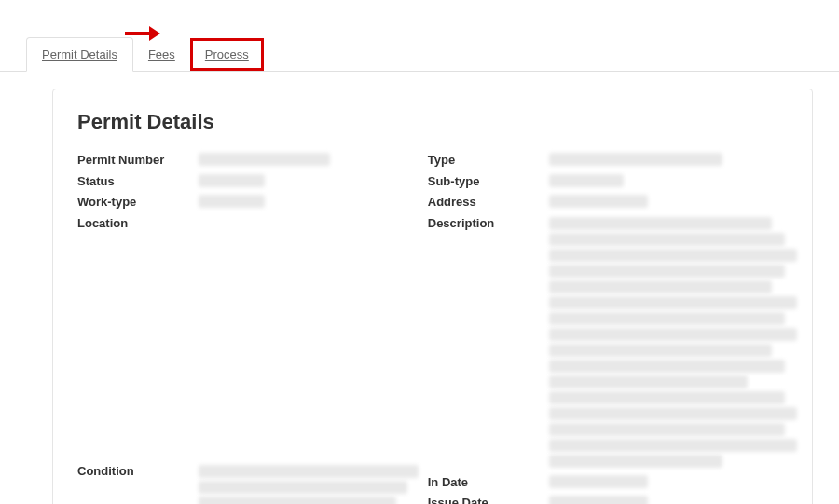  What do you see at coordinates (488, 483) in the screenshot?
I see `label-in-date: In Date` at bounding box center [488, 483].